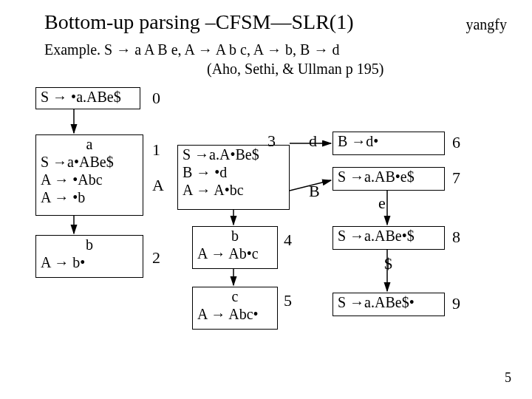  What do you see at coordinates (313, 141) in the screenshot?
I see `edge-label-d: d` at bounding box center [313, 141].